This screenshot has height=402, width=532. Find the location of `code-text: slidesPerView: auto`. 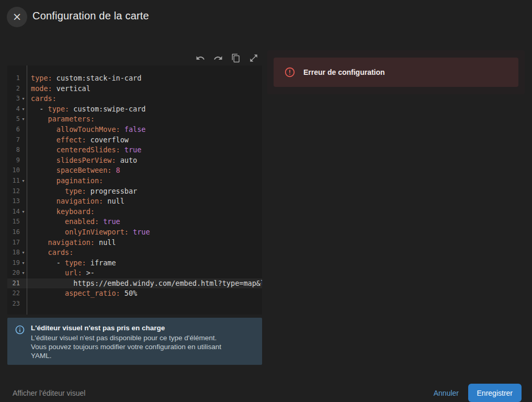

code-text: slidesPerView: auto is located at coordinates (144, 161).